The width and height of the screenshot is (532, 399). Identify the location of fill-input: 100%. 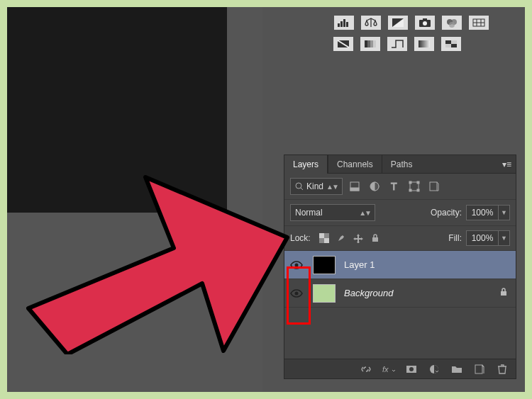
(482, 238).